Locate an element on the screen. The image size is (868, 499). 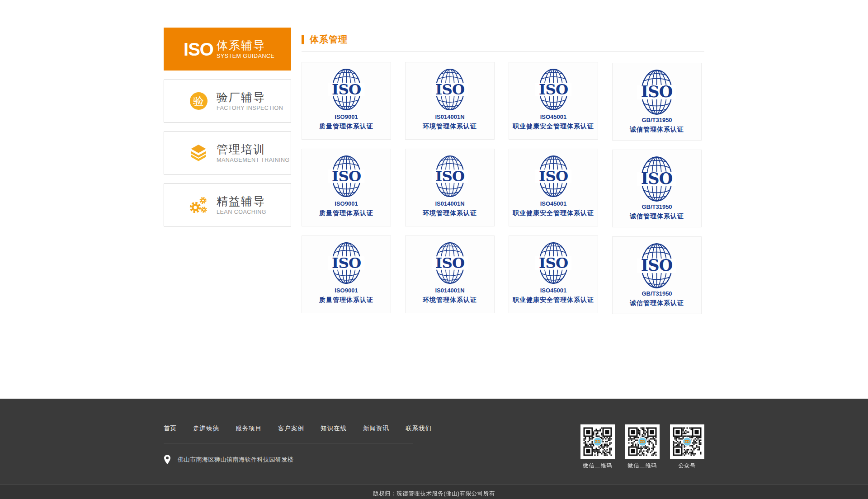
sidebar-item-title: 体系辅导 is located at coordinates (245, 45).